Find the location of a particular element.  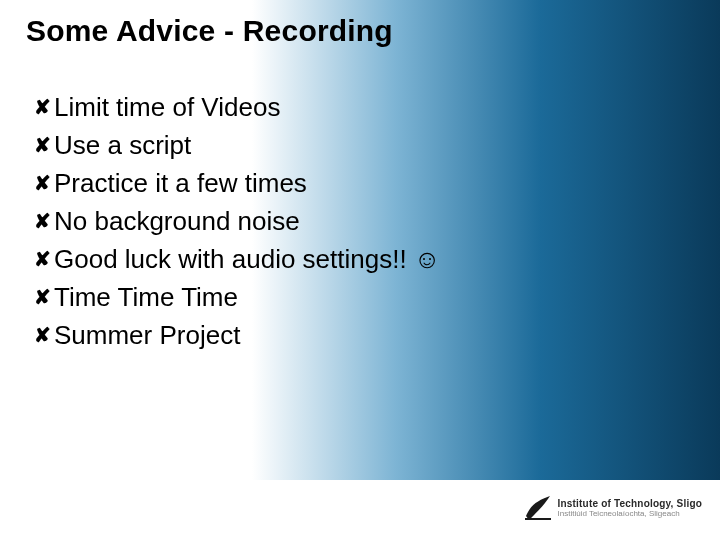

bullet-text: Practice it a few times is located at coordinates (180, 183).